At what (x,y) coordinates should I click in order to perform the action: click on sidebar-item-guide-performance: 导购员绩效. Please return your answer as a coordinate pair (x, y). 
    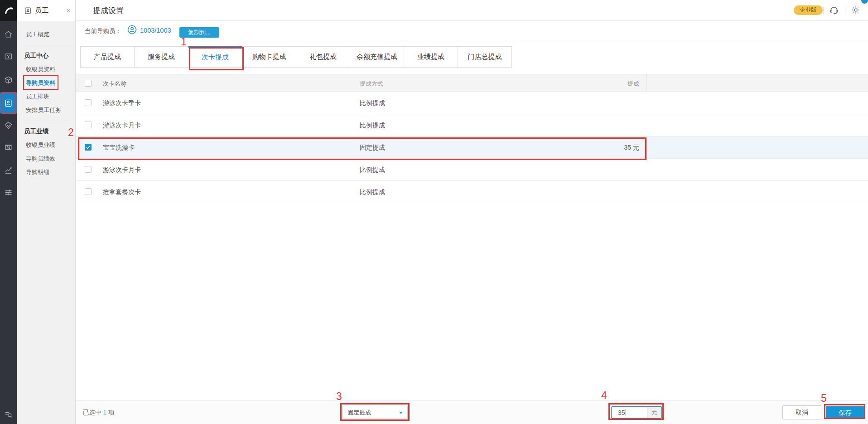
    Looking at the image, I should click on (46, 159).